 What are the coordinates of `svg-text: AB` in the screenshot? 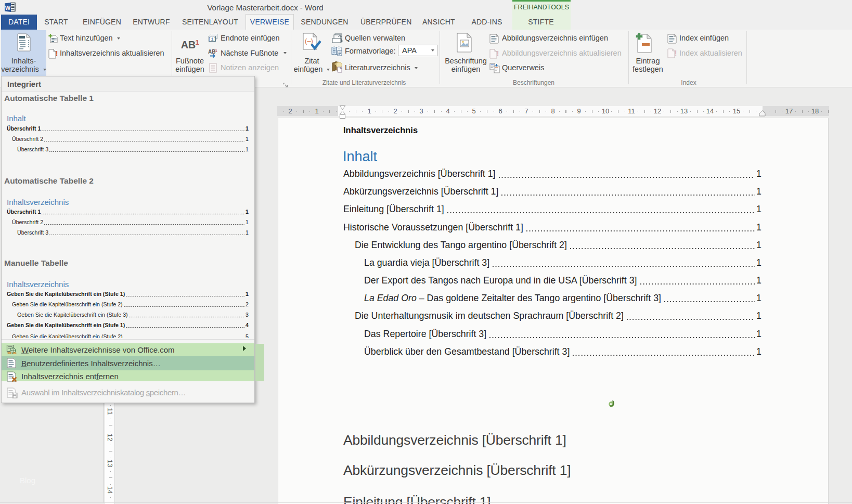 It's located at (212, 52).